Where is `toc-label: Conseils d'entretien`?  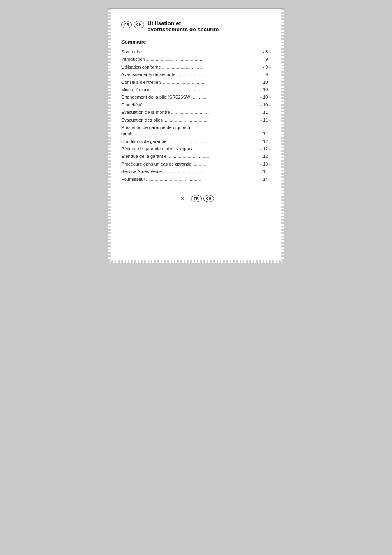
toc-label: Conseils d'entretien is located at coordinates (141, 82).